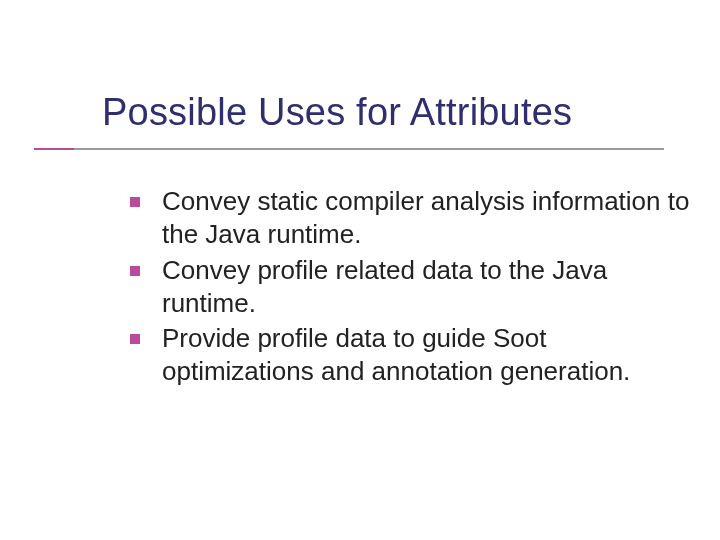  What do you see at coordinates (426, 218) in the screenshot?
I see `bullet-text: Convey static compiler analysis informat…` at bounding box center [426, 218].